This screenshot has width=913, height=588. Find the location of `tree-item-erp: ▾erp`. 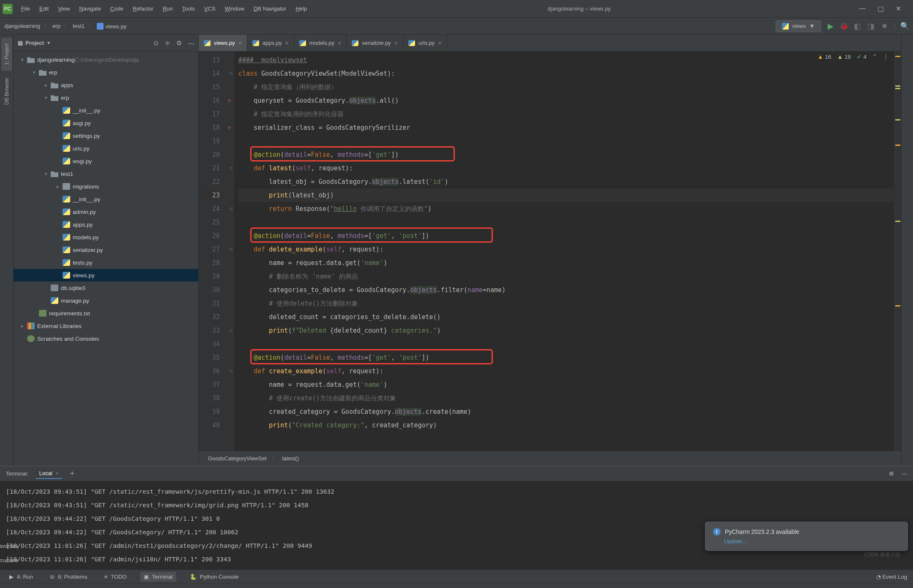

tree-item-erp: ▾erp is located at coordinates (106, 72).